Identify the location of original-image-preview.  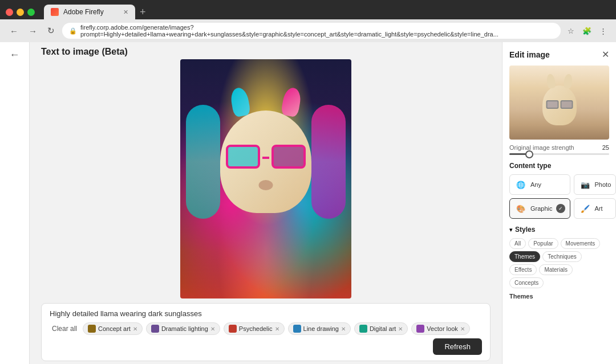
(559, 103).